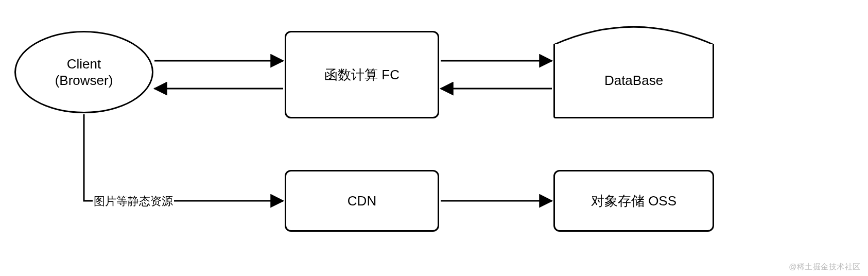 This screenshot has height=276, width=868. What do you see at coordinates (634, 81) in the screenshot?
I see `node-db: DataBase` at bounding box center [634, 81].